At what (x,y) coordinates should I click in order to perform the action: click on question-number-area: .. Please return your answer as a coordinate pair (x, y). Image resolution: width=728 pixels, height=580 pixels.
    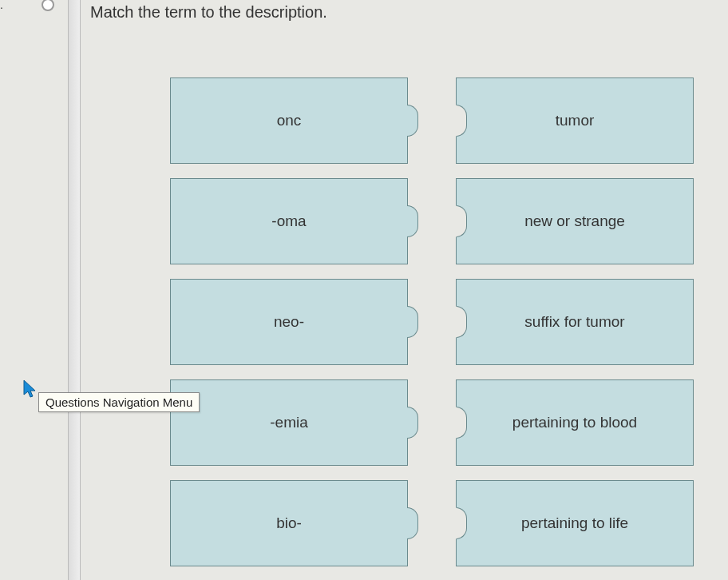
    Looking at the image, I should click on (34, 7).